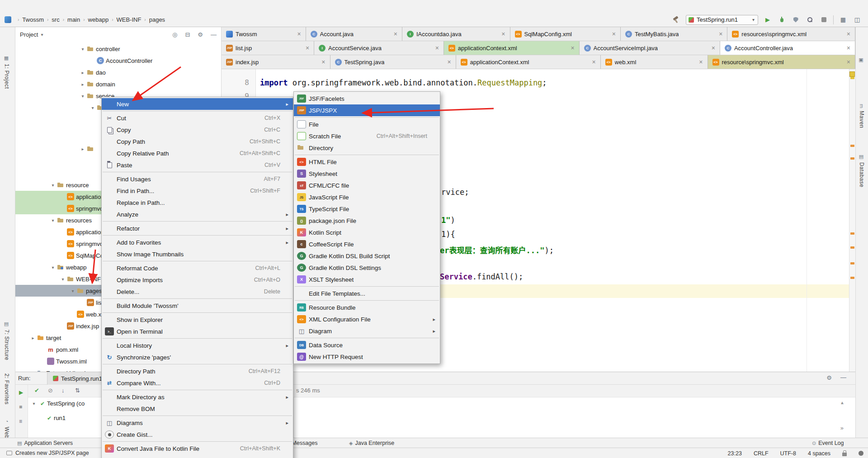  What do you see at coordinates (29, 20) in the screenshot?
I see `breadcrumb-item: ›Twossm` at bounding box center [29, 20].